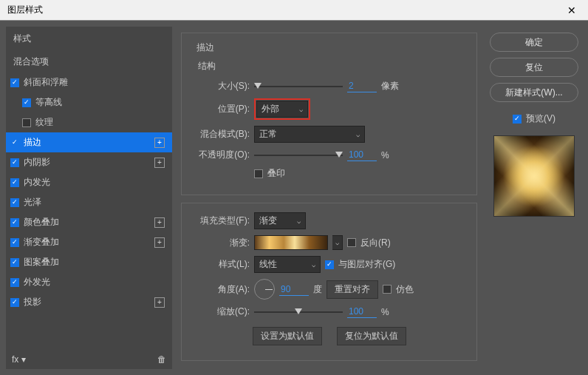 The image size is (588, 375). What do you see at coordinates (329, 265) in the screenshot?
I see `align-checkbox` at bounding box center [329, 265].